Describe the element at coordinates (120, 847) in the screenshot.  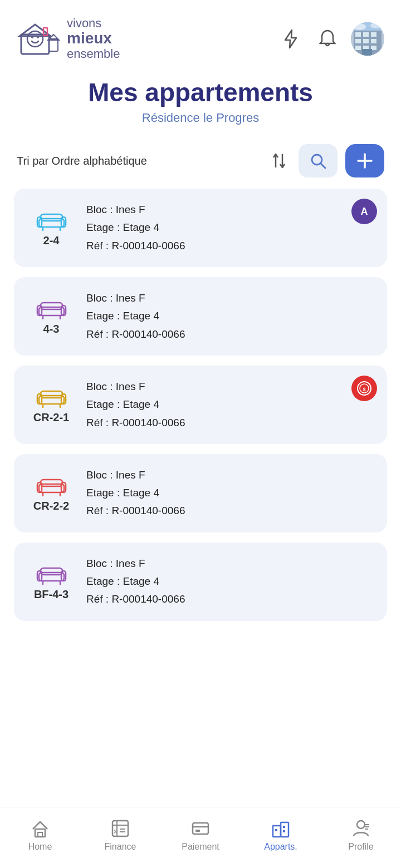
I see `nav-finance-label: Finance` at that location.